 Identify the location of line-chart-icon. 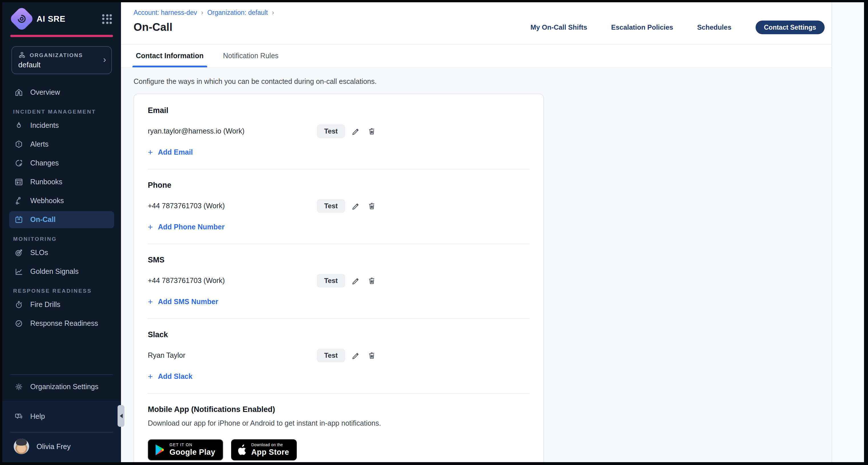
(19, 272).